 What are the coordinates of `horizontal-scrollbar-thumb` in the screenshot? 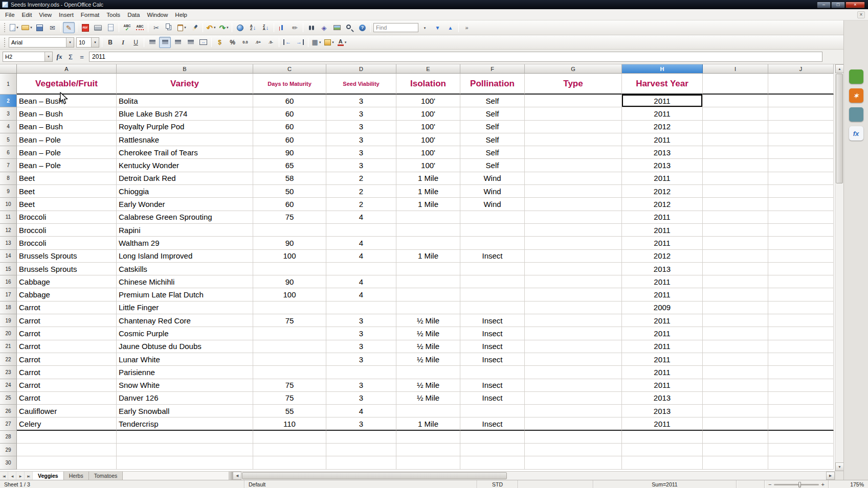 It's located at (374, 476).